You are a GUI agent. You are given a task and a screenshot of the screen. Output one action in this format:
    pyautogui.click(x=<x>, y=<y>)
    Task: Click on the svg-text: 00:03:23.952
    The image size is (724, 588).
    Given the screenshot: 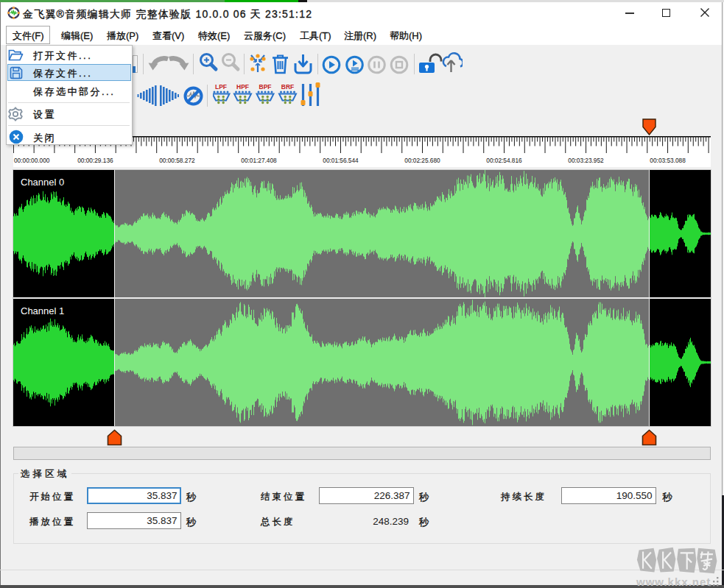 What is the action you would take?
    pyautogui.click(x=586, y=160)
    